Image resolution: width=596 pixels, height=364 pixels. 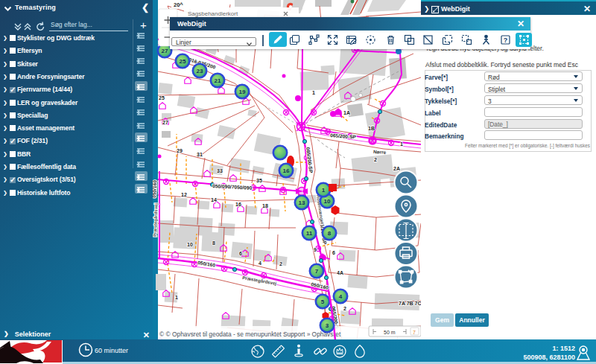 I want to click on svg-text: 4A, so click(x=340, y=272).